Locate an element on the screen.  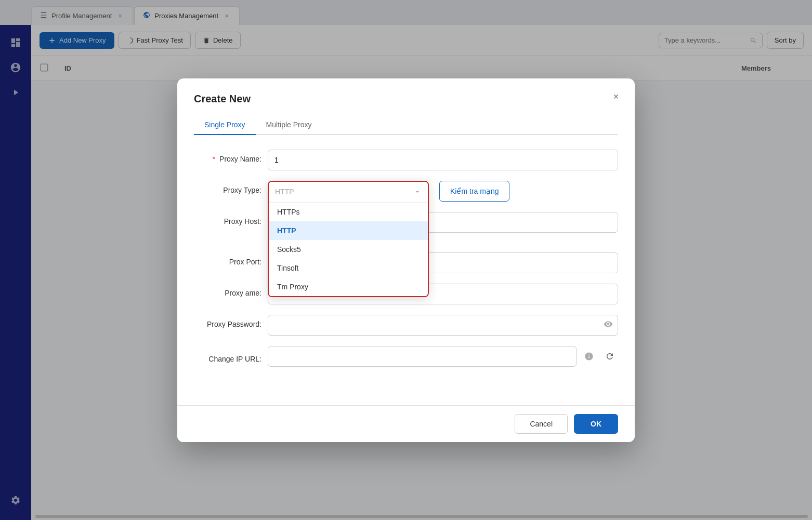
proxy-password-row: Proxy Password: is located at coordinates (406, 325).